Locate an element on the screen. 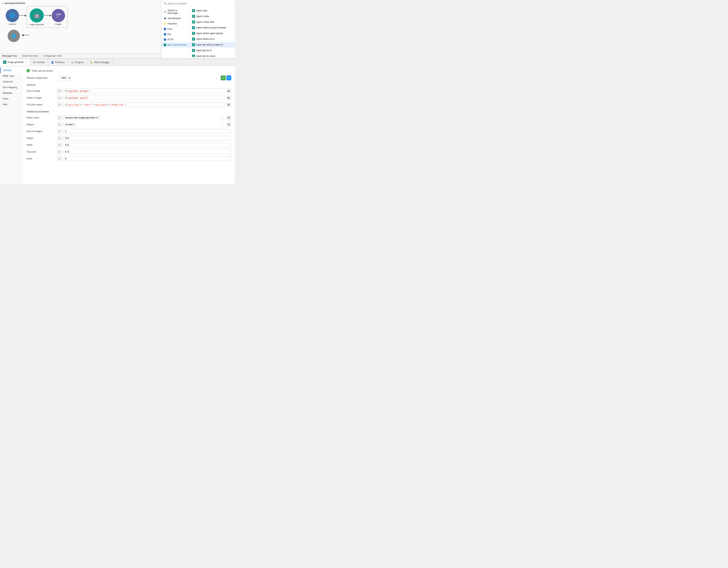  fx-button-model-name: fx is located at coordinates (60, 118).